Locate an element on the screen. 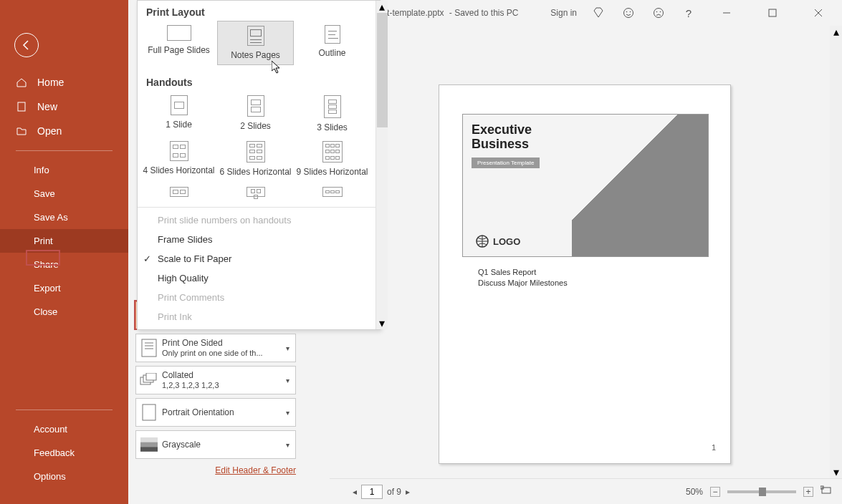 This screenshot has width=842, height=504. layout-6-slides-vertical is located at coordinates (255, 194).